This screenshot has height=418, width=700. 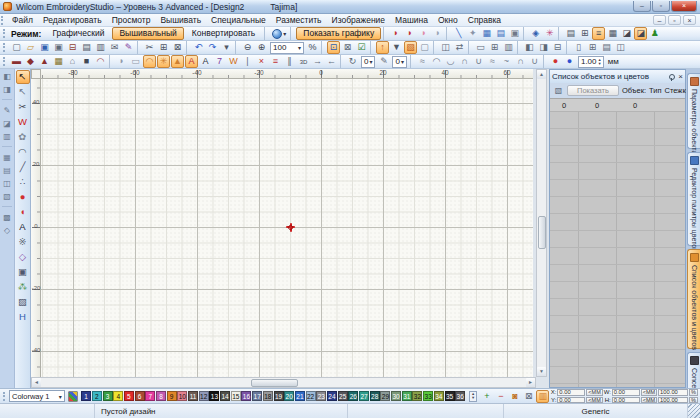 What do you see at coordinates (343, 396) in the screenshot?
I see `color-swatch: 25` at bounding box center [343, 396].